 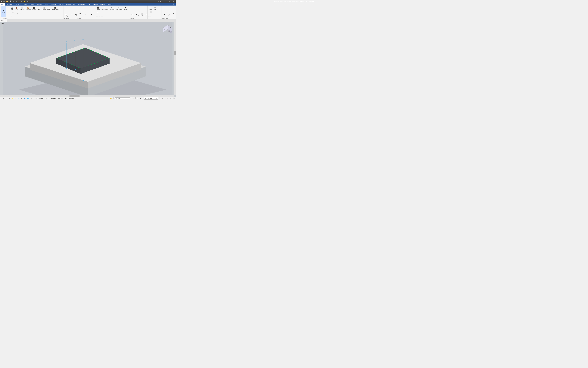 I want to click on status-icon-globe: 🌐, so click(x=28, y=98).